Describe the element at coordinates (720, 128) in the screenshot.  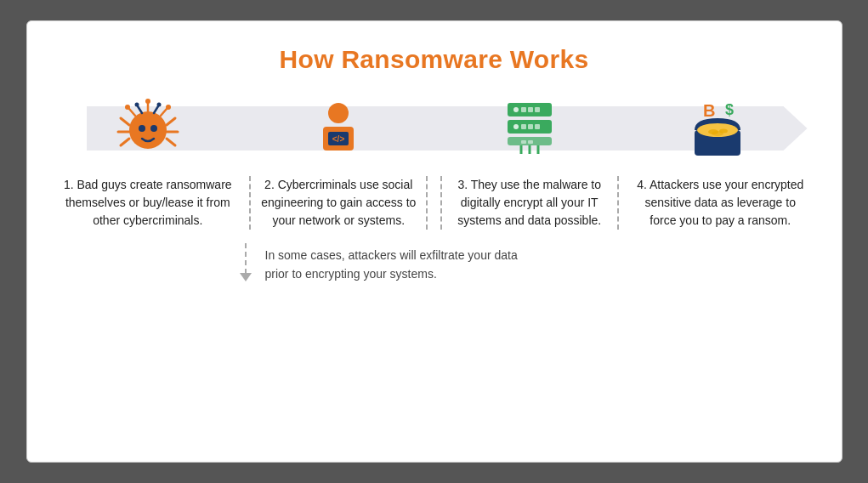
I see `step-4-icon: B $` at that location.